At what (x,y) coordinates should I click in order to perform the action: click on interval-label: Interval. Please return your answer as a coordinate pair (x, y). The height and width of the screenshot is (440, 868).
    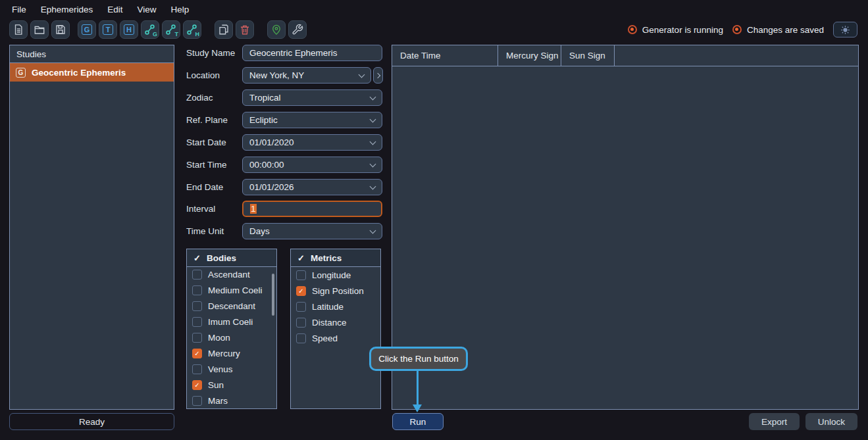
    Looking at the image, I should click on (201, 209).